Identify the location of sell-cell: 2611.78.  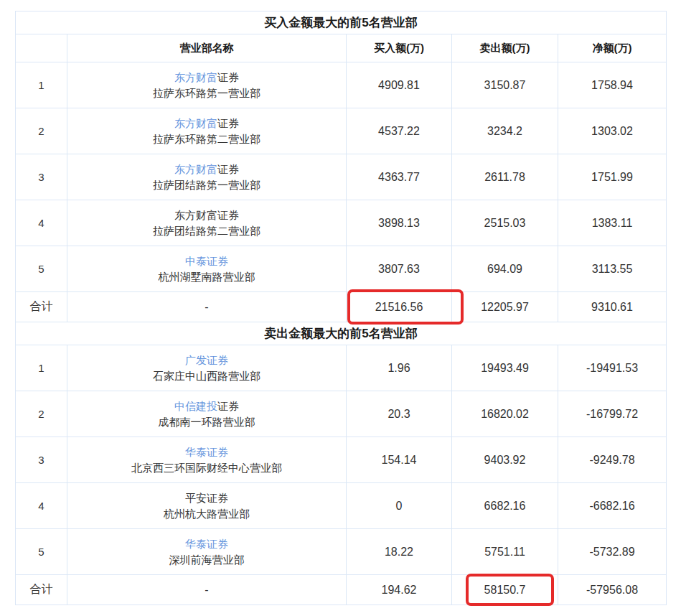
(505, 177).